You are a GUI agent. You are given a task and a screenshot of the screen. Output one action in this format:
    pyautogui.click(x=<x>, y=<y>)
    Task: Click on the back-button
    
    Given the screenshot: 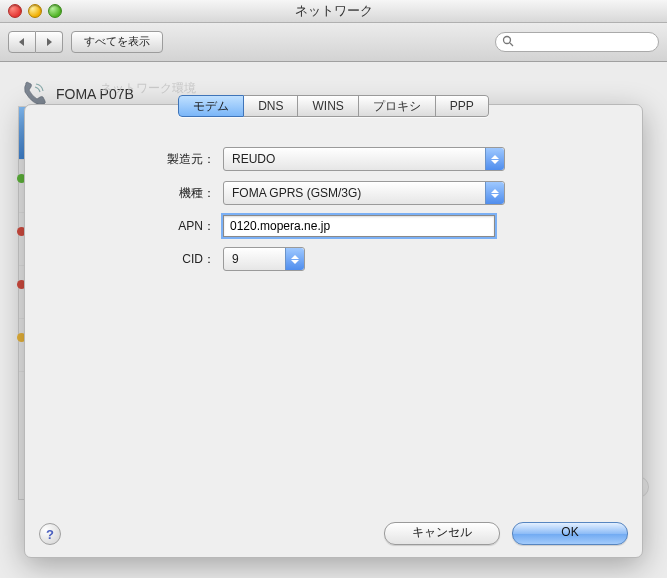 What is the action you would take?
    pyautogui.click(x=22, y=42)
    